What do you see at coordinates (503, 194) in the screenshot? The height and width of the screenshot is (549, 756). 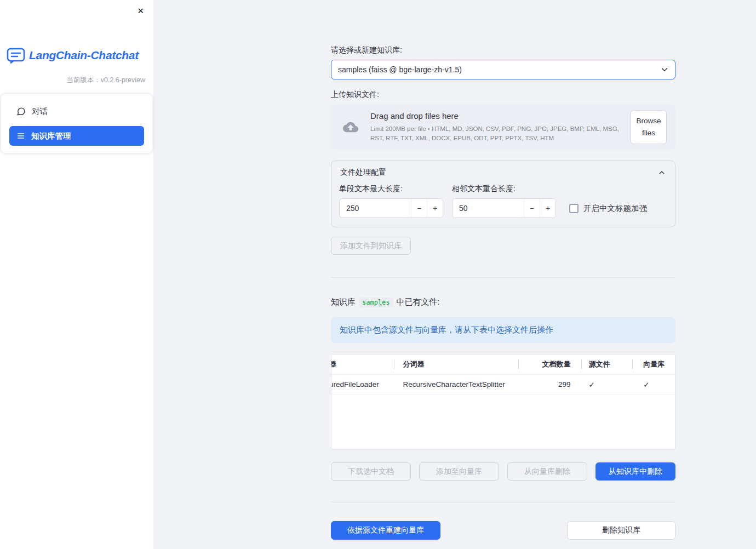 I see `file-config-expander: 文件处理配置 单段文本最大长度: 250 − + 相邻文本重合长度: 50 − …` at bounding box center [503, 194].